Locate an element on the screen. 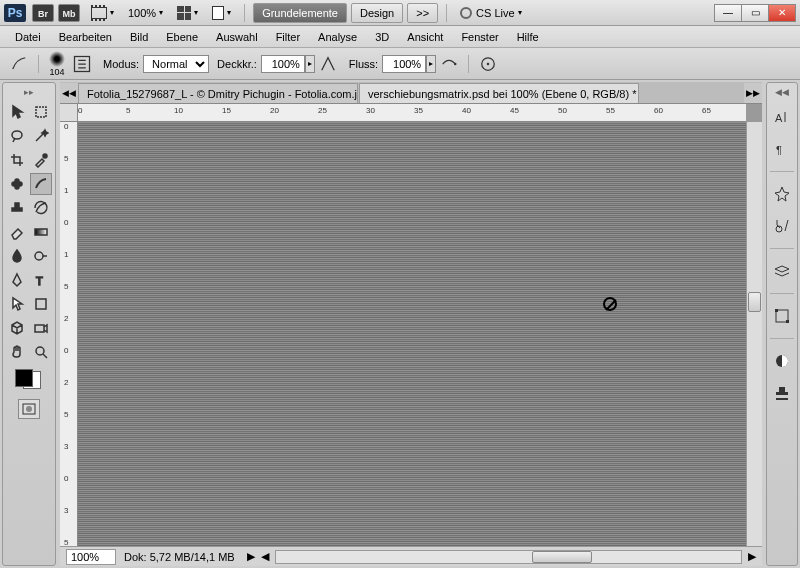 This screenshot has width=800, height=568. eyedropper-tool is located at coordinates (41, 160).